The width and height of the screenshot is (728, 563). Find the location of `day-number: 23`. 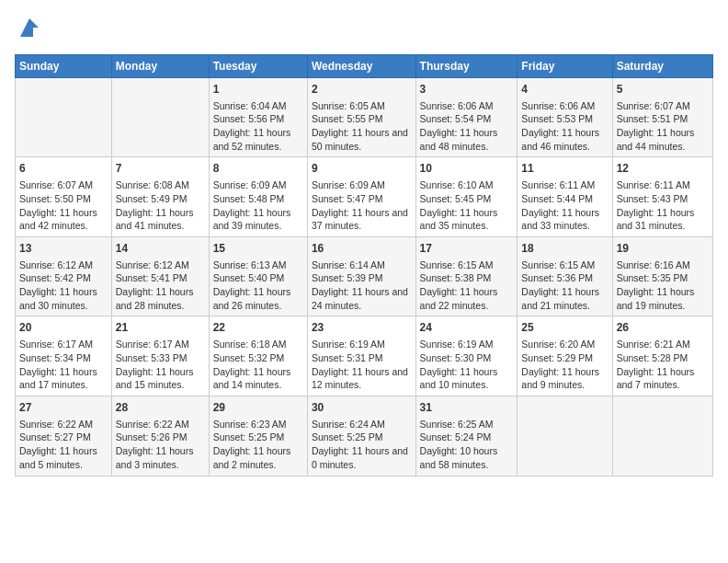

day-number: 23 is located at coordinates (362, 327).